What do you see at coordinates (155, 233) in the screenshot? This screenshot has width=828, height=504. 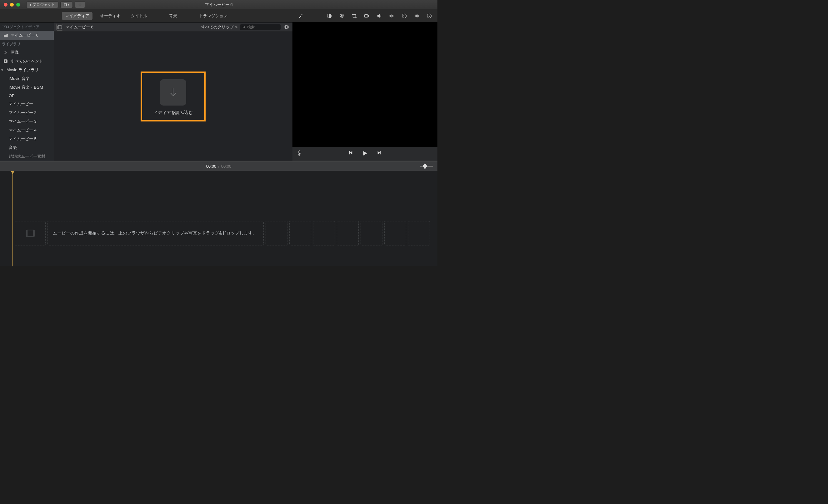 I see `timeline-hint-text: ムービーの作成を開始するには、上のブラウザからビデオクリップや写真をドラッグ&ド…` at bounding box center [155, 233].